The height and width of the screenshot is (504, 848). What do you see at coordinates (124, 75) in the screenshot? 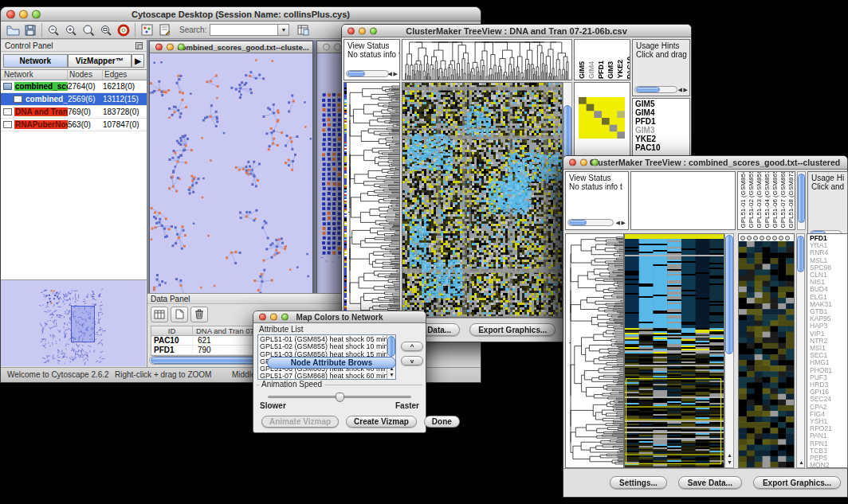
I see `column-edges: Edges` at bounding box center [124, 75].